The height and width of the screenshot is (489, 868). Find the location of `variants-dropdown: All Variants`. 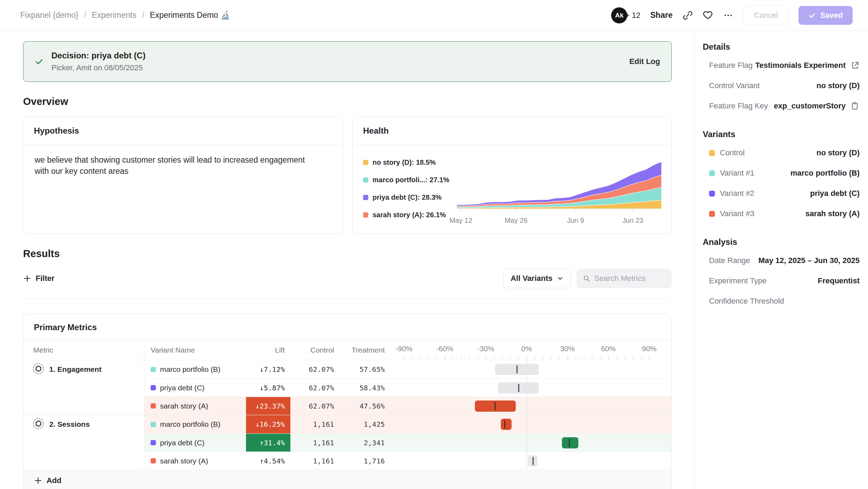

variants-dropdown: All Variants is located at coordinates (537, 278).